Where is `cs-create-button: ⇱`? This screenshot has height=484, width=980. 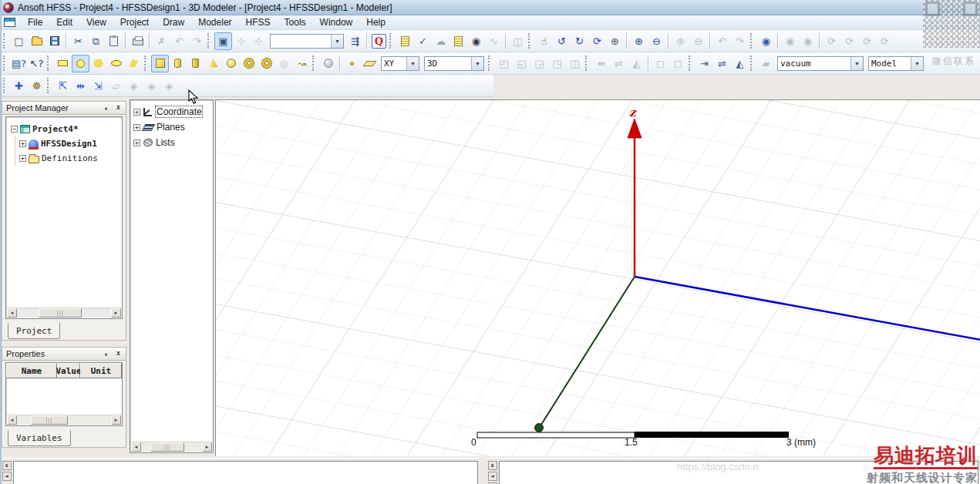 cs-create-button: ⇱ is located at coordinates (63, 86).